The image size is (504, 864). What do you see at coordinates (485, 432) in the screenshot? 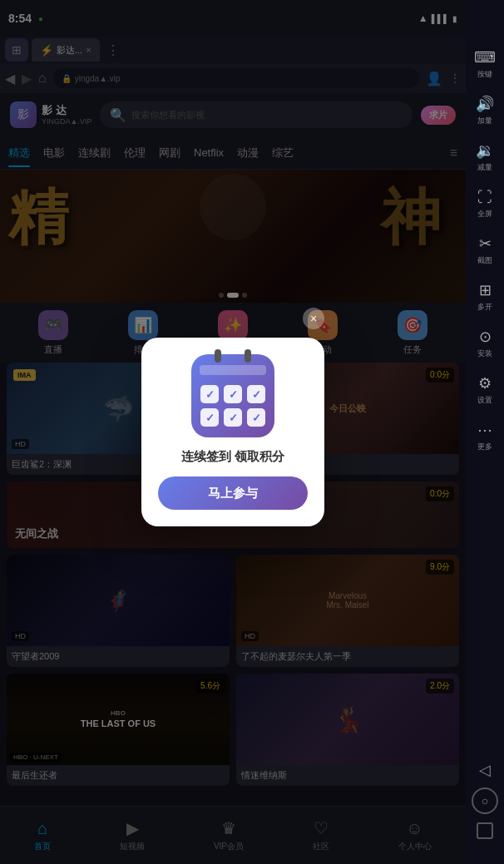
I see `right-sidebar: ⌨ 按键 🔊 加量 🔉 减量 ⛶ 全屏 ✂ 截图 ⊞ 多开 ⊙ 安装 ⚙ 设置 …` at bounding box center [485, 432].